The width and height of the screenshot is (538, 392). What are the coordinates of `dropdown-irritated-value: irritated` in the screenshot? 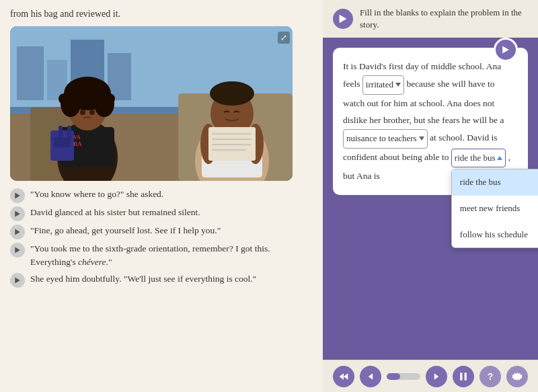 It's located at (379, 85).